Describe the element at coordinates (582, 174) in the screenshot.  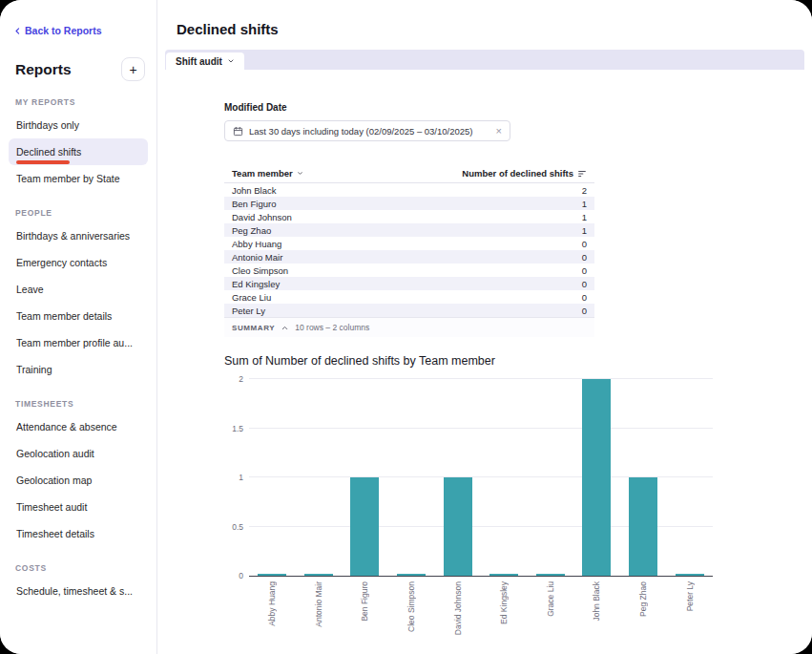
I see `sort-icon` at that location.